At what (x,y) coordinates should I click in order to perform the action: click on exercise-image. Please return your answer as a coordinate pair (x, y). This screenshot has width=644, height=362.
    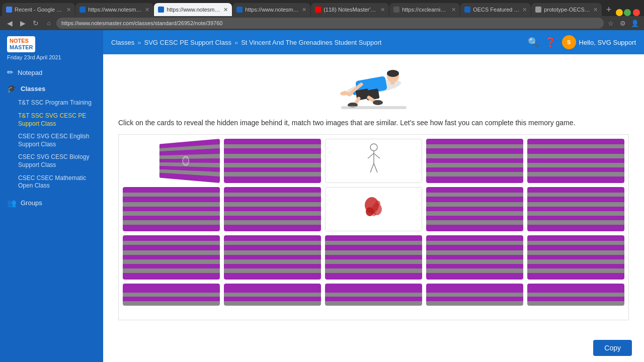
    Looking at the image, I should click on (374, 87).